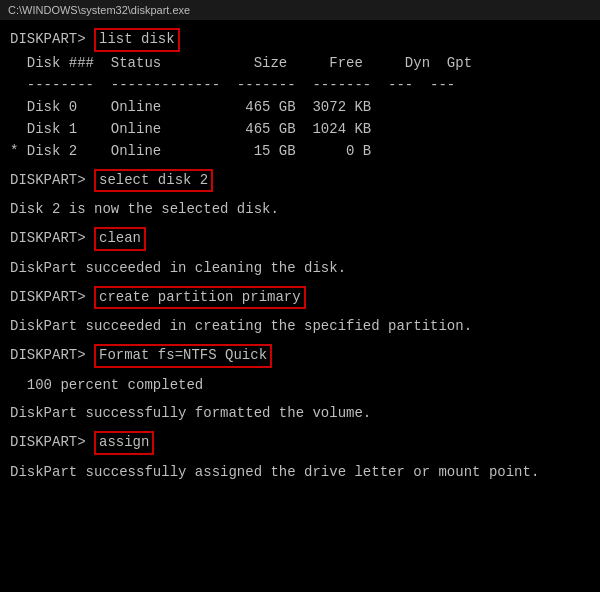 This screenshot has height=592, width=600. I want to click on select-disk-text: Disk 2 is now the selected disk., so click(300, 210).